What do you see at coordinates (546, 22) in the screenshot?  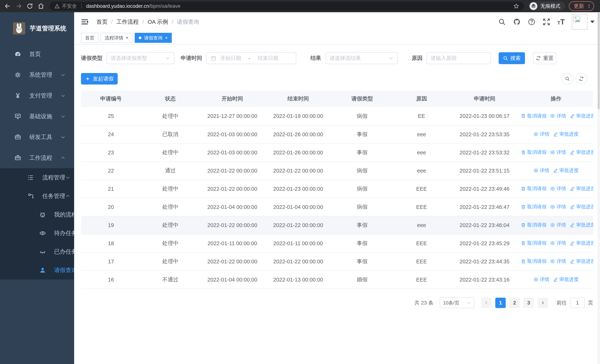 I see `fullscreen-icon` at bounding box center [546, 22].